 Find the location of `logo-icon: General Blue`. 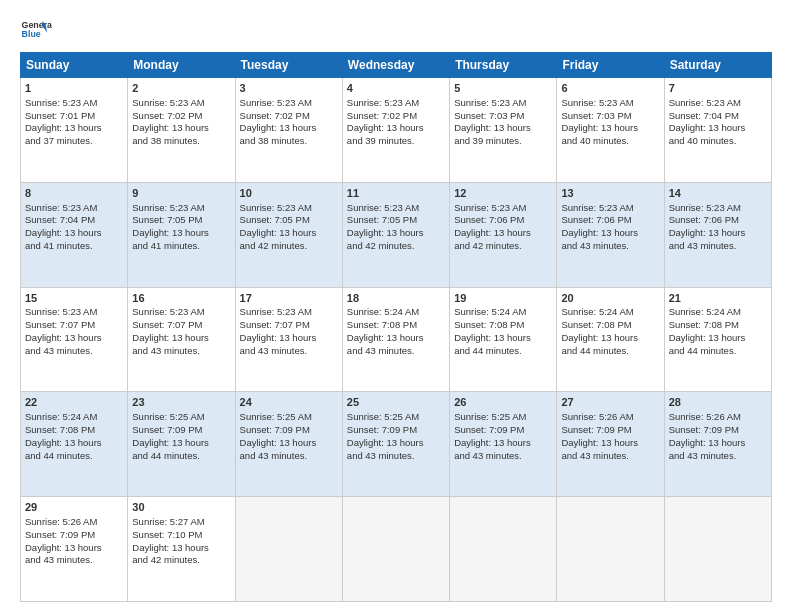

logo-icon: General Blue is located at coordinates (36, 30).